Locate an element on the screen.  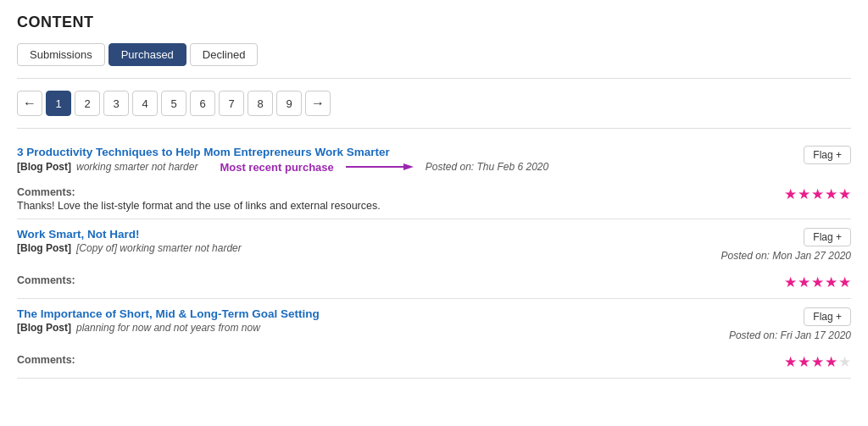
page-title: CONTENT is located at coordinates (434, 22).